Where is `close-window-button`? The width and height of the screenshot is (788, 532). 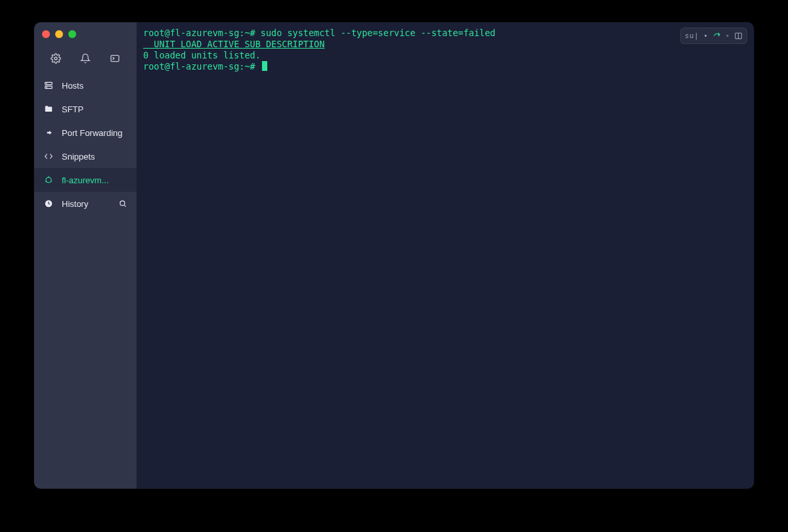
close-window-button is located at coordinates (46, 34).